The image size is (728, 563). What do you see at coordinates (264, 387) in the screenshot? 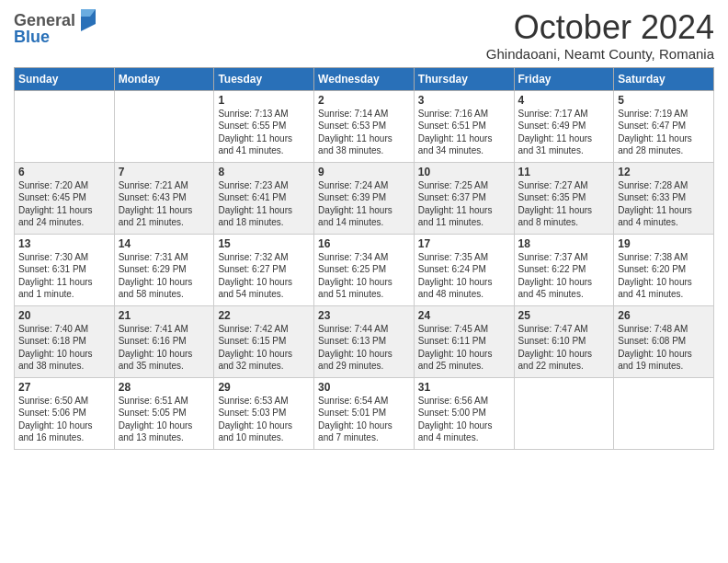
I see `day-number: 29` at bounding box center [264, 387].